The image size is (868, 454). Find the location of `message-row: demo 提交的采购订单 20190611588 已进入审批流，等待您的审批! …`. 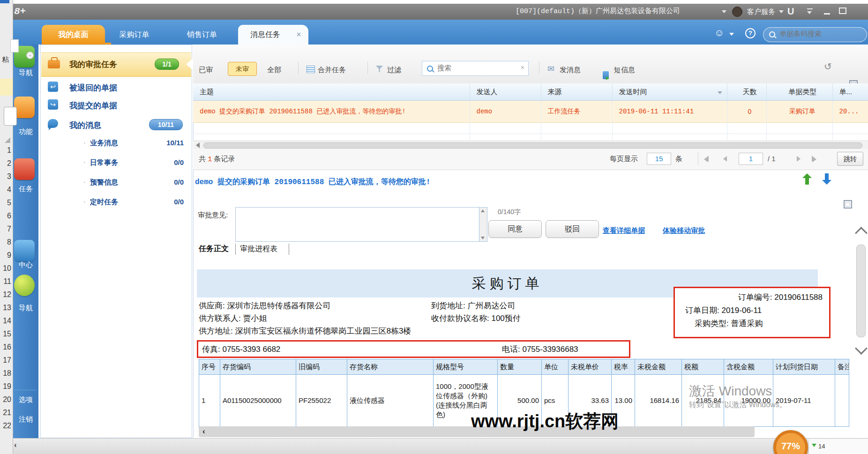

message-row: demo 提交的采购订单 20190611588 已进入审批流，等待您的审批! … is located at coordinates (531, 112).